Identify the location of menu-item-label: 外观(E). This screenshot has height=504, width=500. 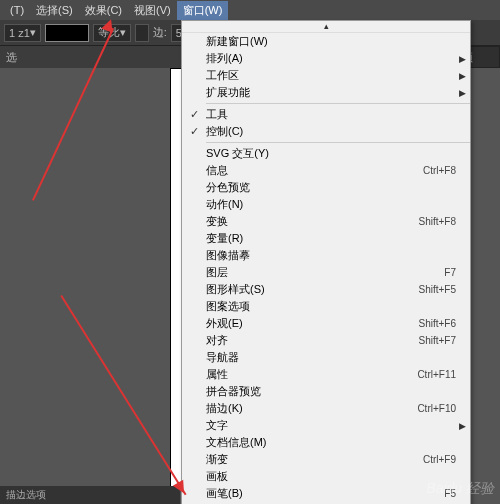
(312, 324).